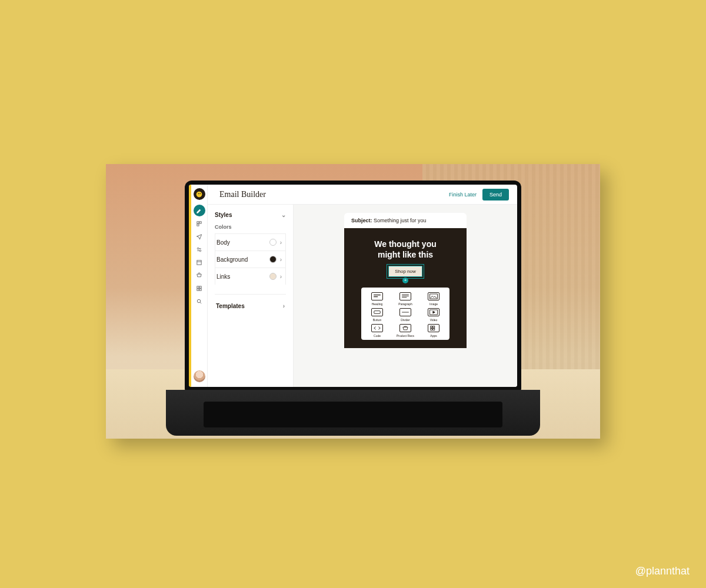 Image resolution: width=706 pixels, height=588 pixels. Describe the element at coordinates (242, 195) in the screenshot. I see `page-title: Email Builder` at that location.